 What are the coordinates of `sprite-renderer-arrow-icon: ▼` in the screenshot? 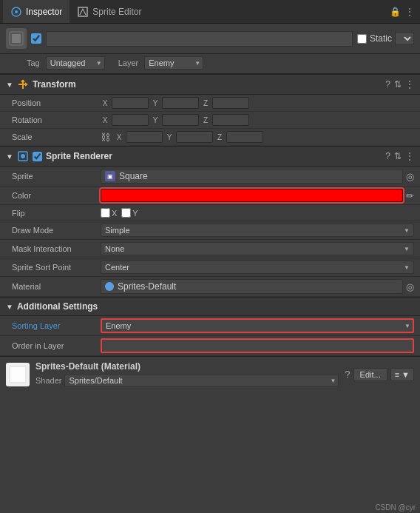 It's located at (10, 157).